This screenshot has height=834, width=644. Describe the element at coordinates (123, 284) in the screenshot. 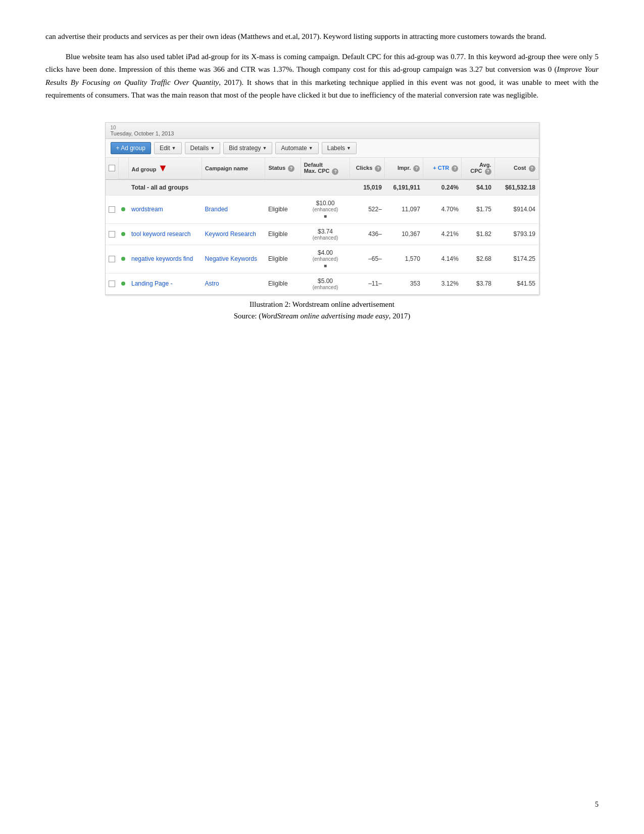

I see `row4-status-dot` at that location.